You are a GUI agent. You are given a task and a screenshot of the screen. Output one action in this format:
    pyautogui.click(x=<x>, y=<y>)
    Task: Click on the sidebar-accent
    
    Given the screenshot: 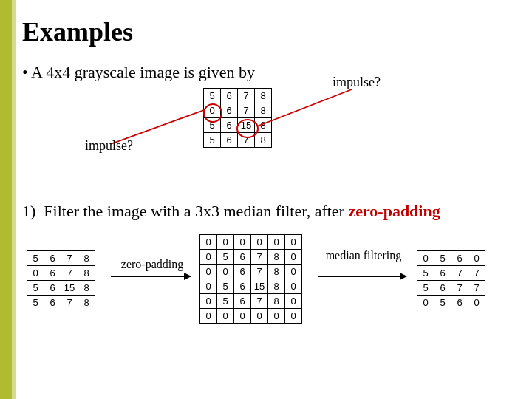 What is the action you would take?
    pyautogui.click(x=6, y=200)
    